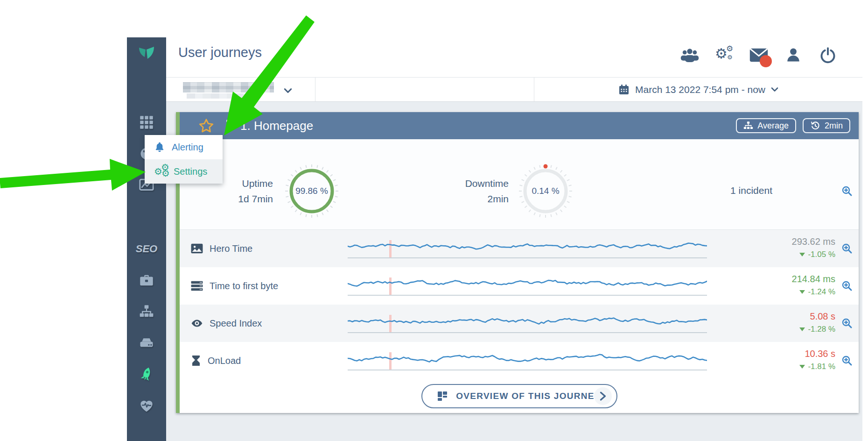 The image size is (868, 441). What do you see at coordinates (793, 55) in the screenshot?
I see `account-icon` at bounding box center [793, 55].